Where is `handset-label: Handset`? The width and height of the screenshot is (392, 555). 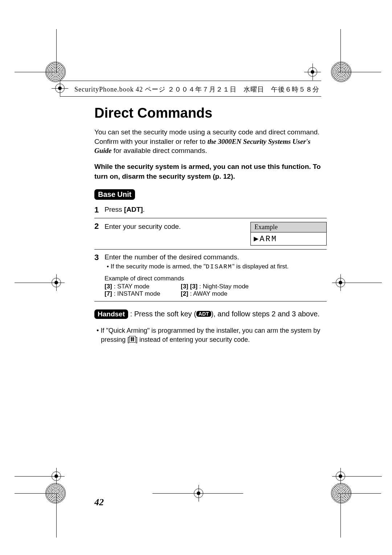 handset-label: Handset is located at coordinates (111, 314).